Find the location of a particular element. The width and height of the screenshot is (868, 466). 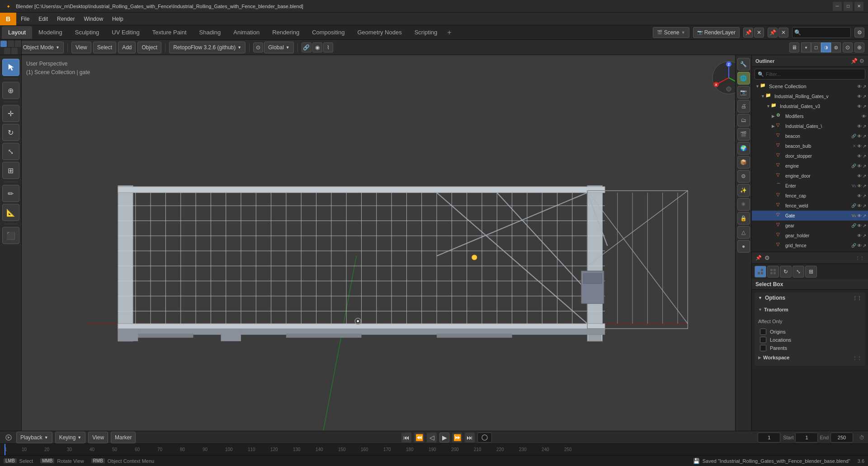

add-primitive-btn: ⬛ is located at coordinates (11, 235).